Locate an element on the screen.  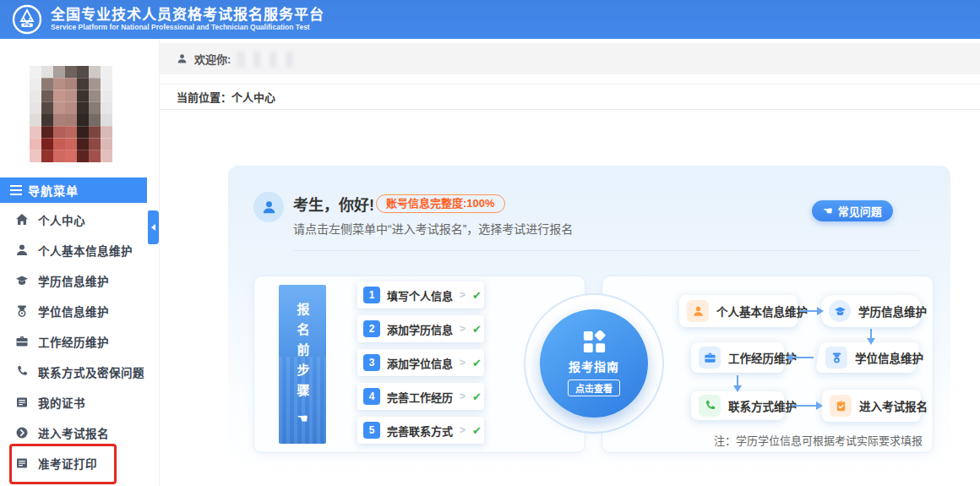
sidebar-item-degree-info: 学位信息维护 is located at coordinates (74, 311).